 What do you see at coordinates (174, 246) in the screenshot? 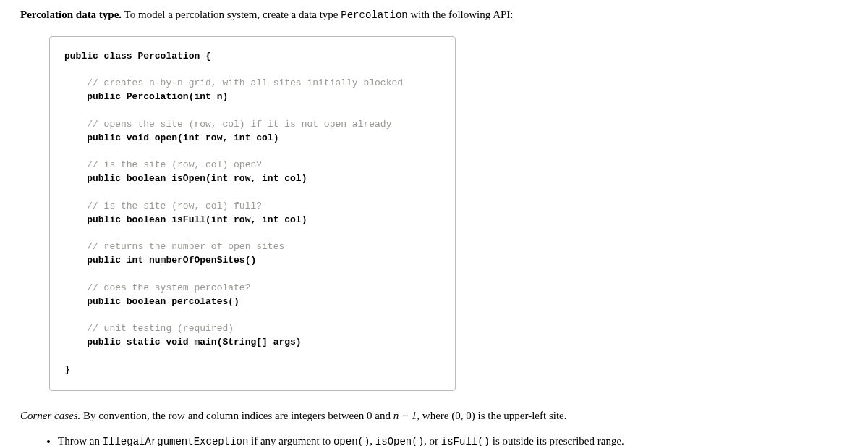
I see `code-comment: // returns the number of open sites` at bounding box center [174, 246].